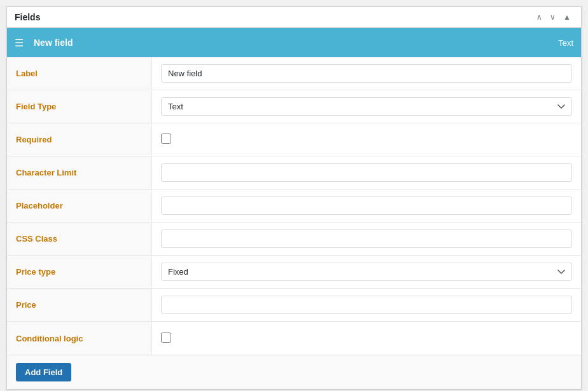 The height and width of the screenshot is (391, 588). Describe the element at coordinates (367, 305) in the screenshot. I see `price-input` at that location.